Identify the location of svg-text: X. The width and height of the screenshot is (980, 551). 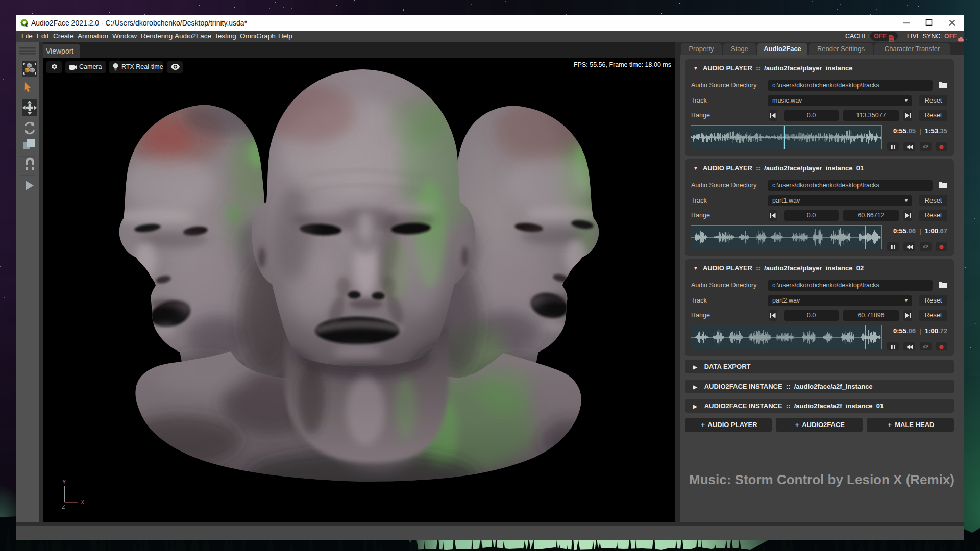
(83, 502).